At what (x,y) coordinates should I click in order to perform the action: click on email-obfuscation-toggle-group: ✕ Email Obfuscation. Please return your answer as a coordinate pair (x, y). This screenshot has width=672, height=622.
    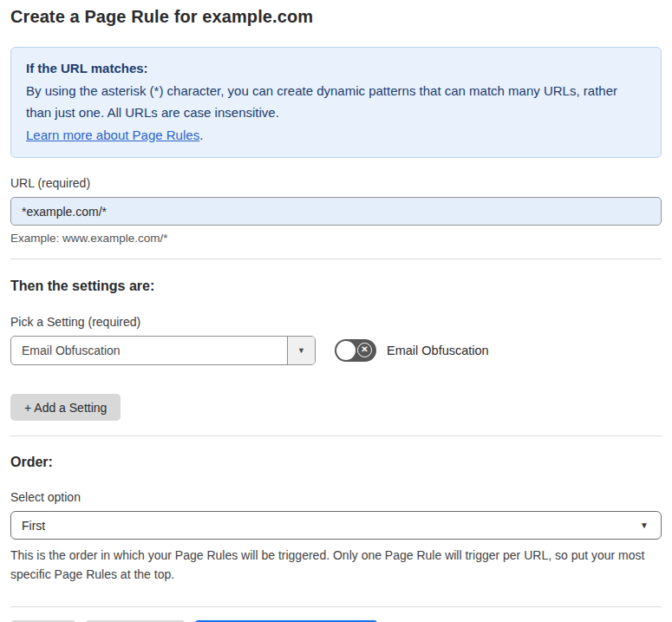
    Looking at the image, I should click on (412, 350).